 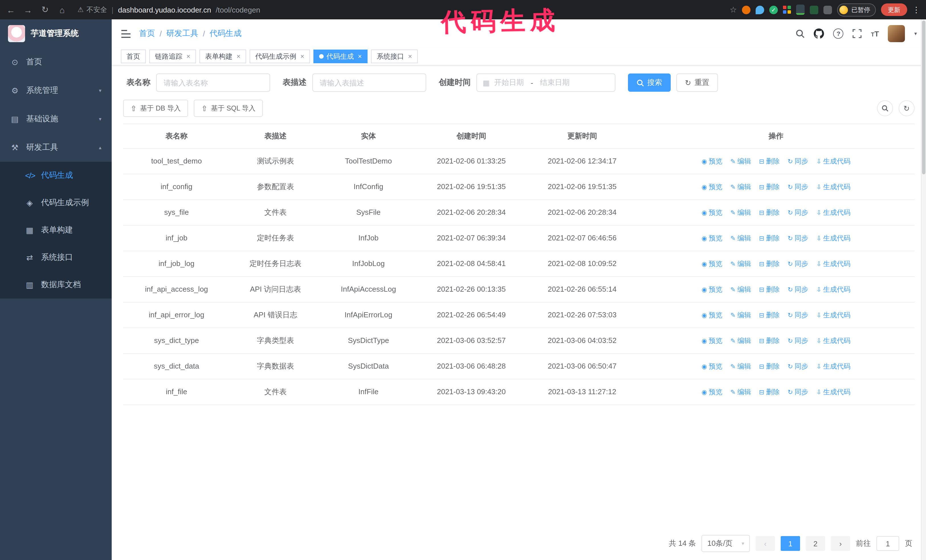 I want to click on tab-trace: 链路追踪×, so click(x=173, y=56).